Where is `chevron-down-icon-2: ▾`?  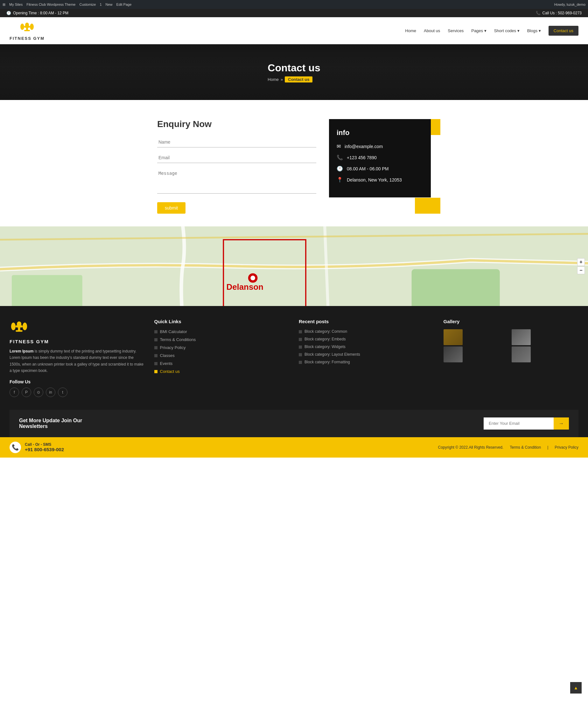 chevron-down-icon-2: ▾ is located at coordinates (518, 31).